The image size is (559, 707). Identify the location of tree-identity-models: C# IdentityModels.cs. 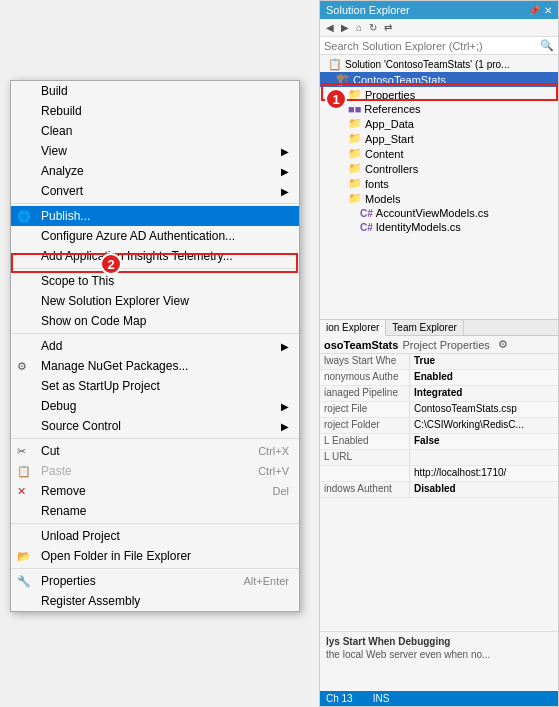
(439, 227).